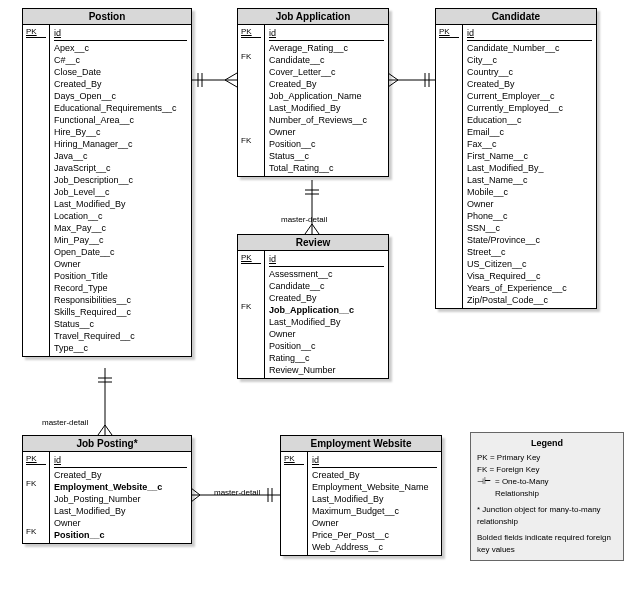 Image resolution: width=640 pixels, height=600 pixels. Describe the element at coordinates (374, 511) in the screenshot. I see `field: Maximum_Budget__c` at that location.